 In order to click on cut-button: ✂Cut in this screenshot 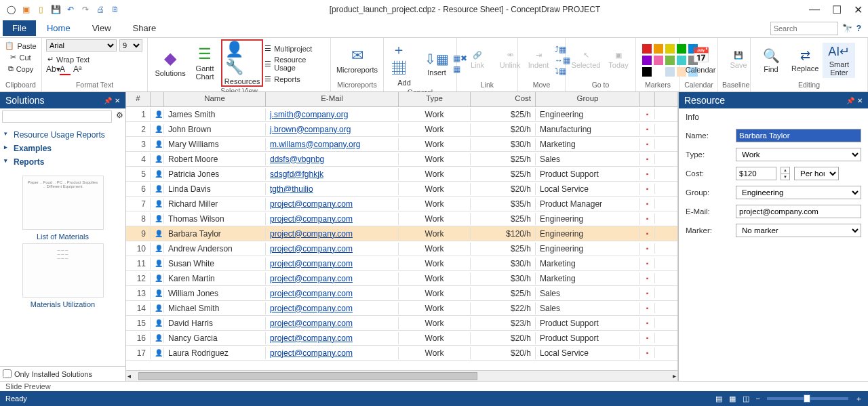, I will do `click(20, 57)`.